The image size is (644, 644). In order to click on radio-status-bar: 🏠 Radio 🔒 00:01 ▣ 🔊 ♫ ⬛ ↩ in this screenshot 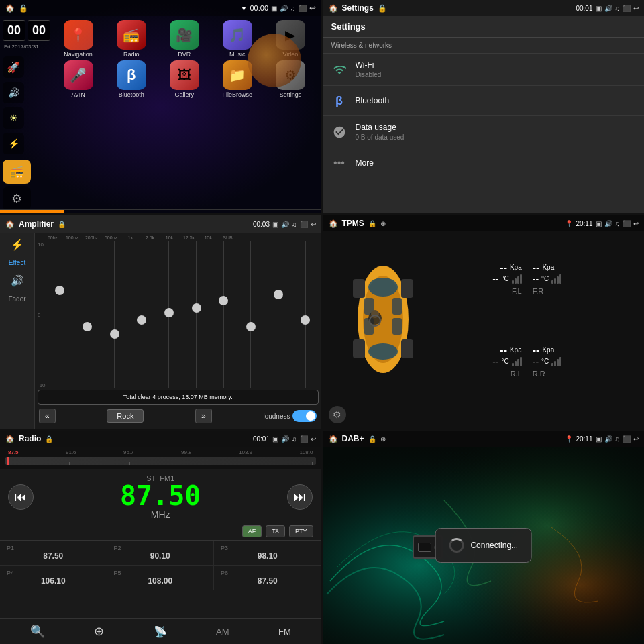, I will do `click(161, 439)`.